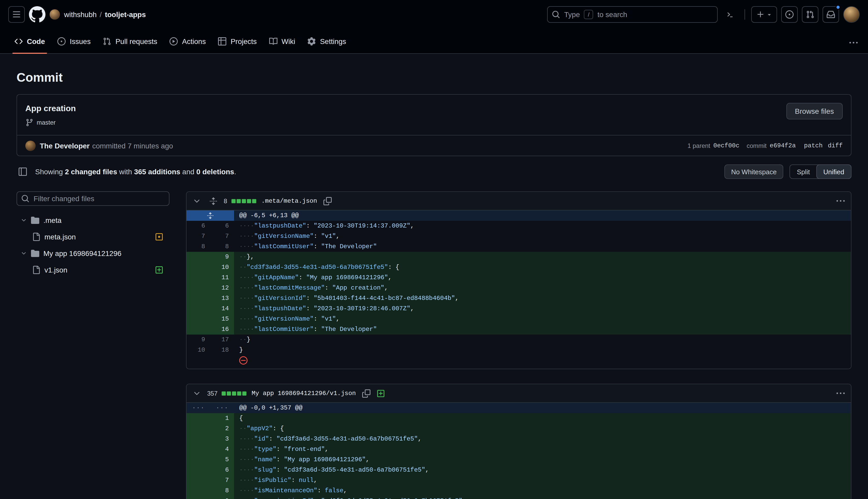 This screenshot has width=868, height=499. Describe the element at coordinates (51, 123) in the screenshot. I see `branch-line: master` at that location.